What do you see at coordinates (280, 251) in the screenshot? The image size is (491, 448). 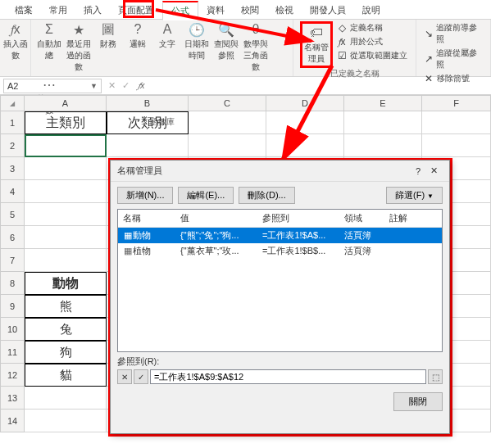 I see `list-item: ▦植物 {"薰衣草";"玫... =工作表1!$B$... 活頁簿` at bounding box center [280, 251].